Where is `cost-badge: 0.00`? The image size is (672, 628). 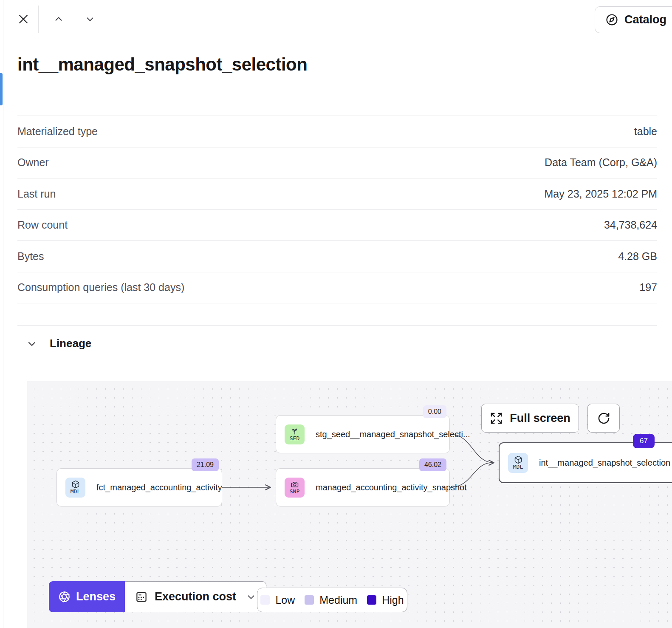 cost-badge: 0.00 is located at coordinates (435, 412).